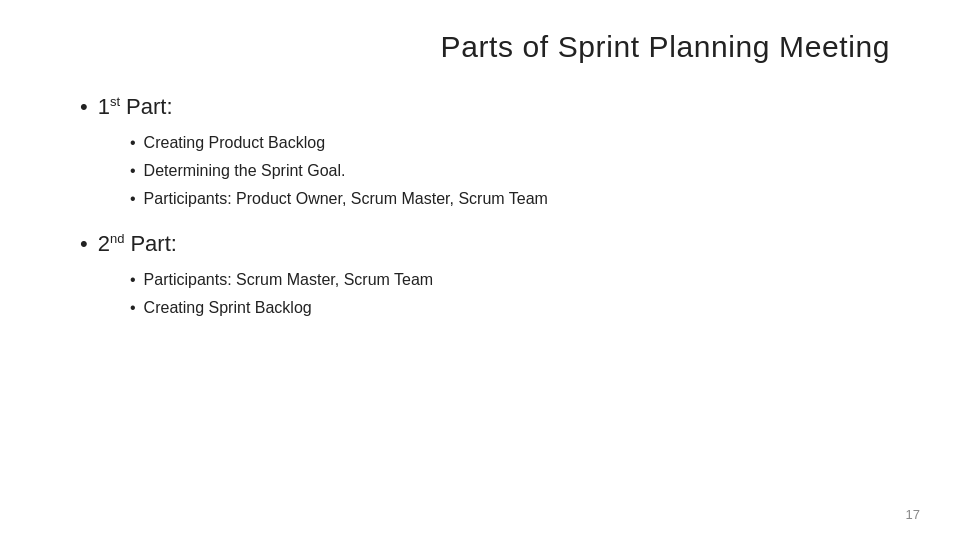 This screenshot has height=540, width=960. What do you see at coordinates (109, 107) in the screenshot?
I see `first-part-number: 1st` at bounding box center [109, 107].